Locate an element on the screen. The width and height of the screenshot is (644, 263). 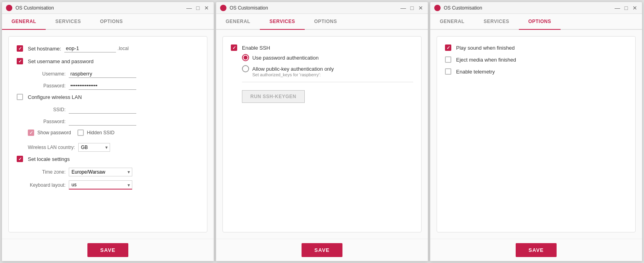
hostname-input-group: .local is located at coordinates (97, 48).